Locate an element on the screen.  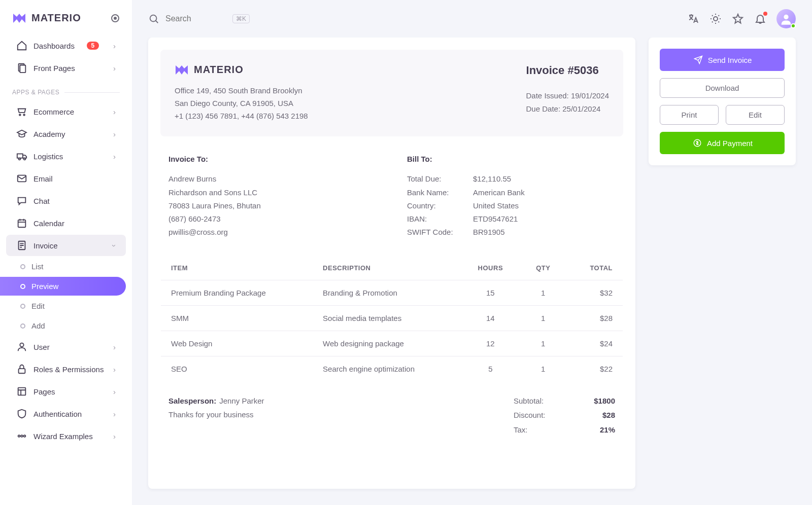
table-row: SMMSocial media templates141$28 is located at coordinates (392, 318).